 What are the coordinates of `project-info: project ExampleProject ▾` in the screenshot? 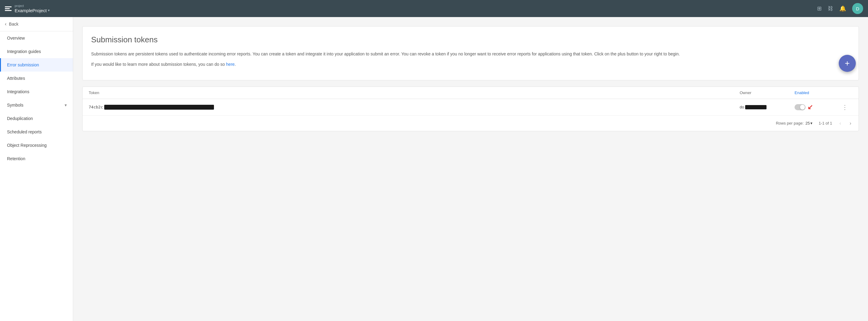 It's located at (32, 9).